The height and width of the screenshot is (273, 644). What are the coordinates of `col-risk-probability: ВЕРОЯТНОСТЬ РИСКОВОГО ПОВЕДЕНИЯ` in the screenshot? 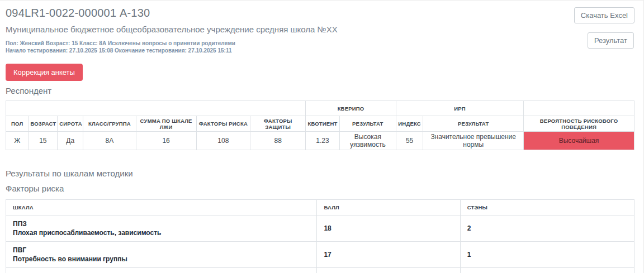 It's located at (579, 124).